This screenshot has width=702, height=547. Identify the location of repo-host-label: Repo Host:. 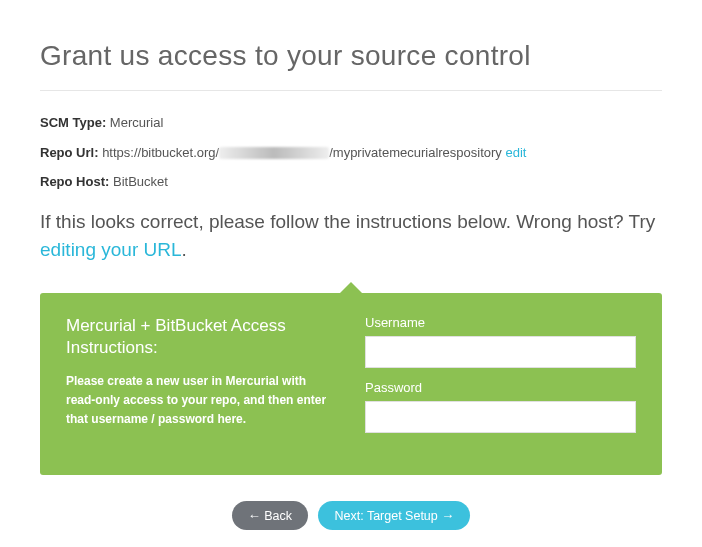
(74, 182).